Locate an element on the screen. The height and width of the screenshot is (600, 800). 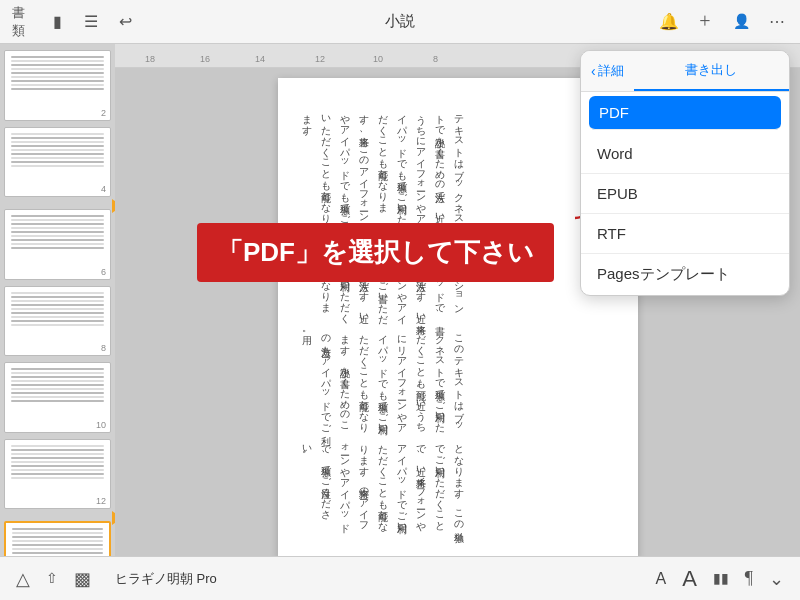
dropdown-back-button: ‹ 詳細 is located at coordinates (608, 71).